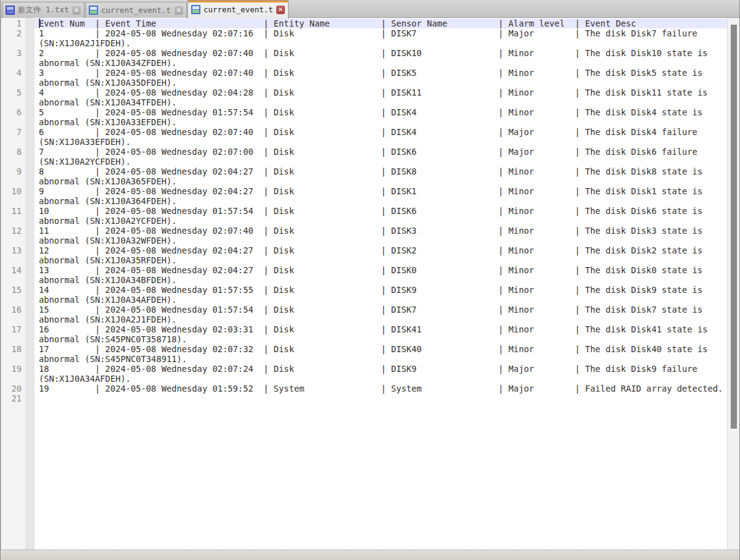 Image resolution: width=740 pixels, height=560 pixels. Describe the element at coordinates (381, 201) in the screenshot. I see `editor-line: abnormal (SN:X1J0A364FDEH).` at that location.